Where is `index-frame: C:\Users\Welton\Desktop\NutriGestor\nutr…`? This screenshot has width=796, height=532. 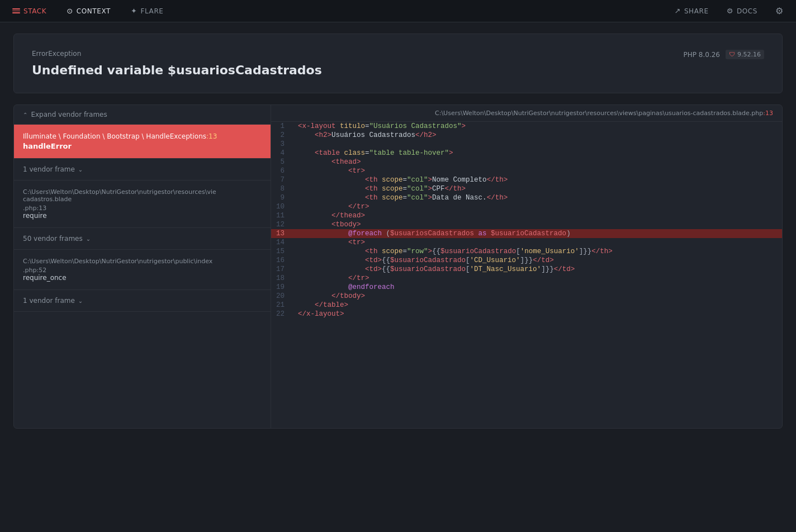
index-frame: C:\Users\Welton\Desktop\NutriGestor\nutr… is located at coordinates (142, 270).